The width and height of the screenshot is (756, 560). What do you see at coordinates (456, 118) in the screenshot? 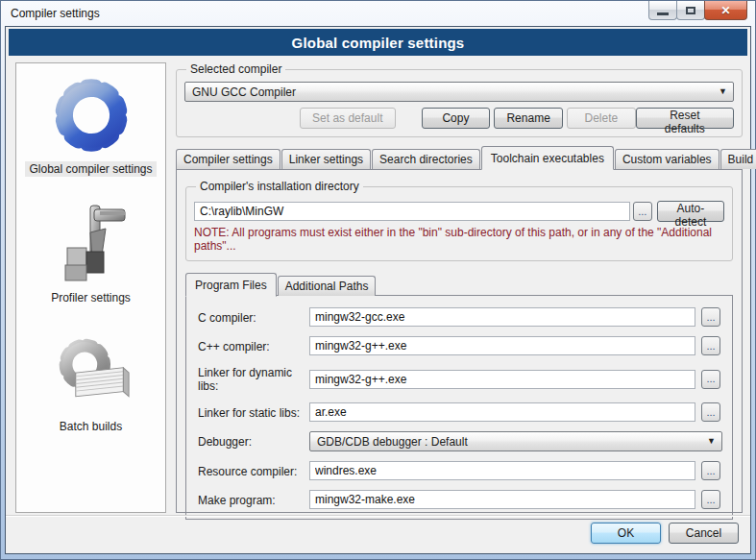
I see `copy-button: Copy` at bounding box center [456, 118].